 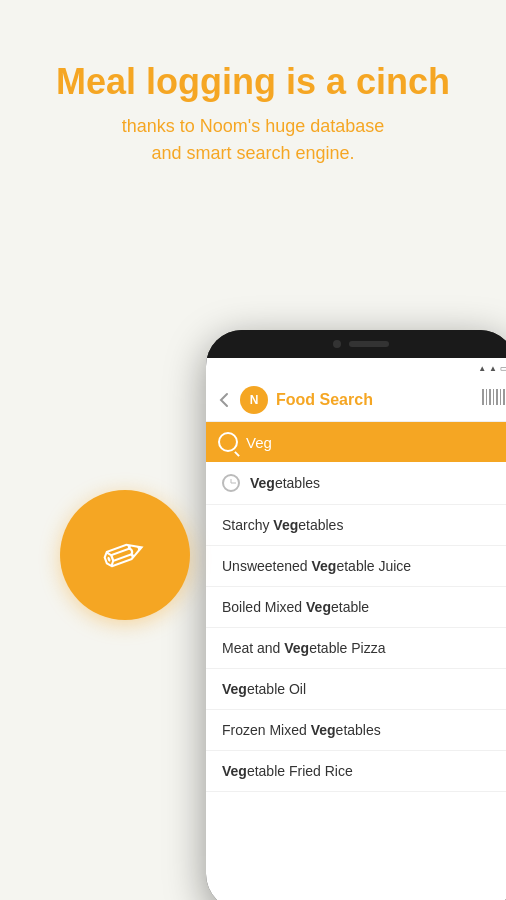 I want to click on list-item: Vegetable Fried Rice, so click(x=356, y=772).